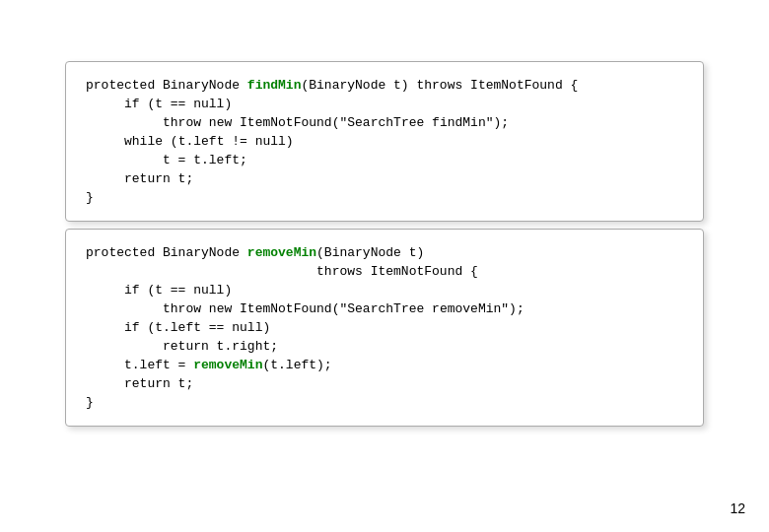 Image resolution: width=769 pixels, height=532 pixels. I want to click on code-line: t = t.left;, so click(384, 160).